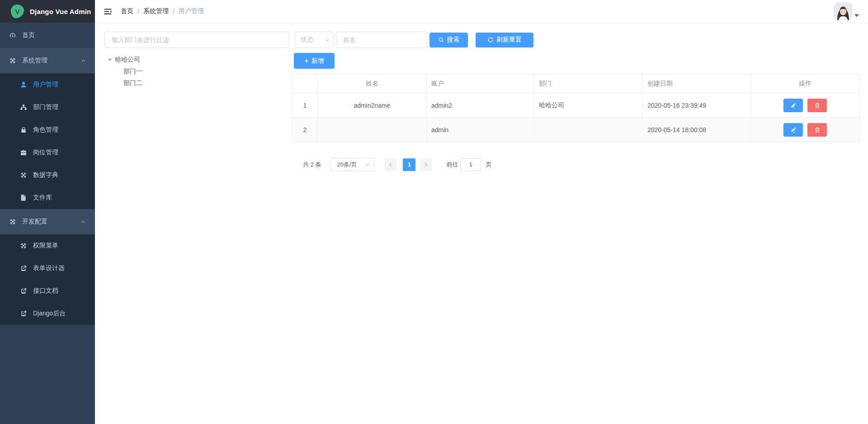  What do you see at coordinates (28, 35) in the screenshot?
I see `sidebar-item-label: 首页` at bounding box center [28, 35].